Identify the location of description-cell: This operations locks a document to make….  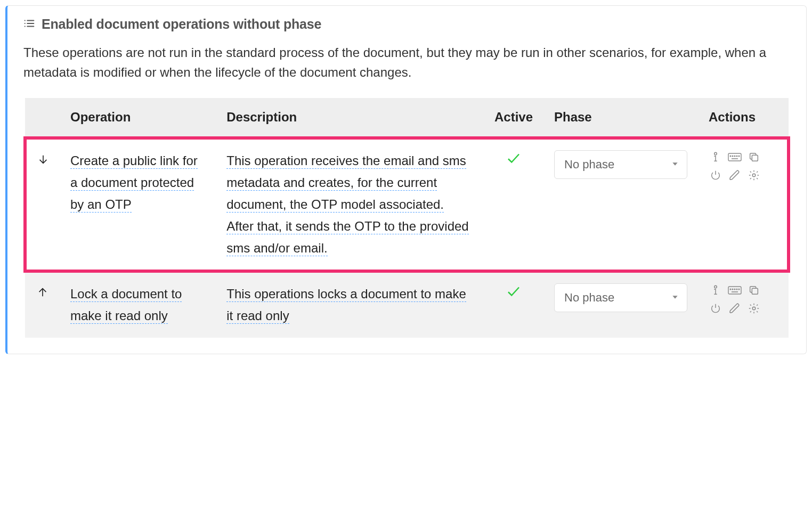
(350, 305).